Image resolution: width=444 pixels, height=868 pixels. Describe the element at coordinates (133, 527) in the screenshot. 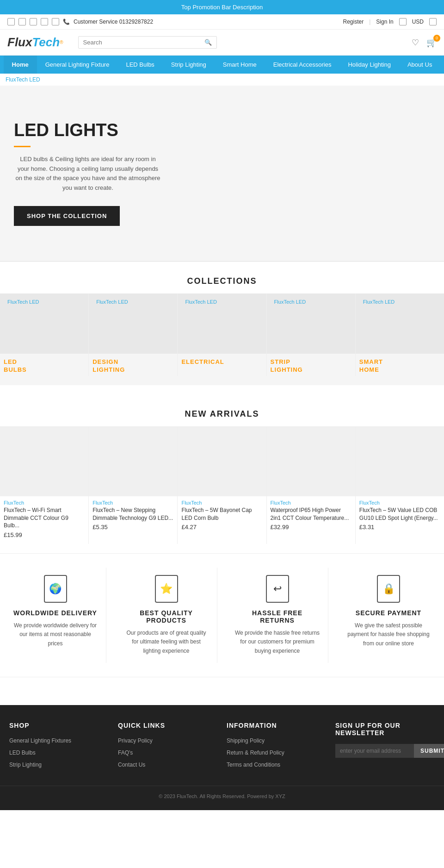

I see `product-price-1: £5.35` at that location.